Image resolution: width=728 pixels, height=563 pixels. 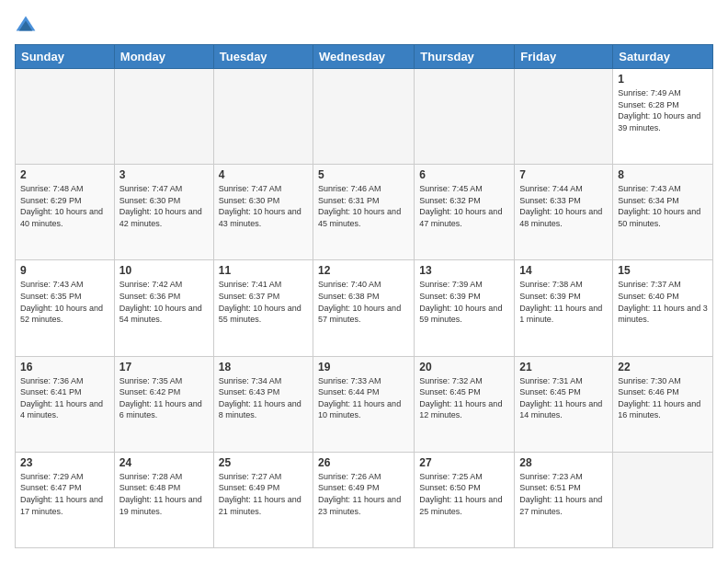 What do you see at coordinates (364, 26) in the screenshot?
I see `header` at bounding box center [364, 26].